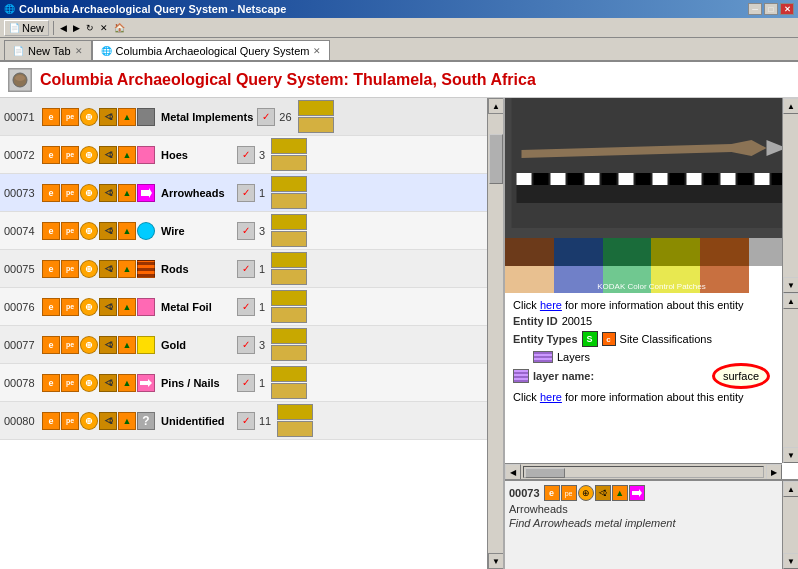 Image resolution: width=798 pixels, height=569 pixels. What do you see at coordinates (120, 28) in the screenshot?
I see `home-button: 🏠` at bounding box center [120, 28].